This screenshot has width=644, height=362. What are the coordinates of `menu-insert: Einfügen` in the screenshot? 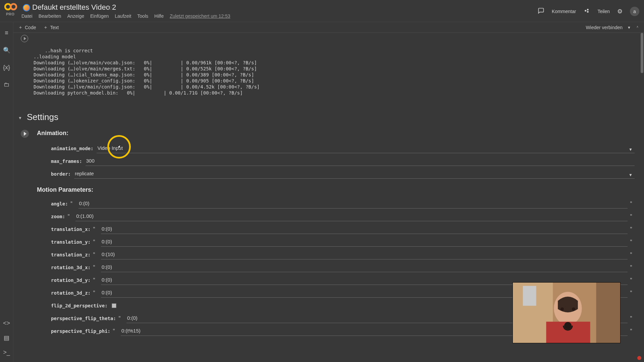 It's located at (99, 16).